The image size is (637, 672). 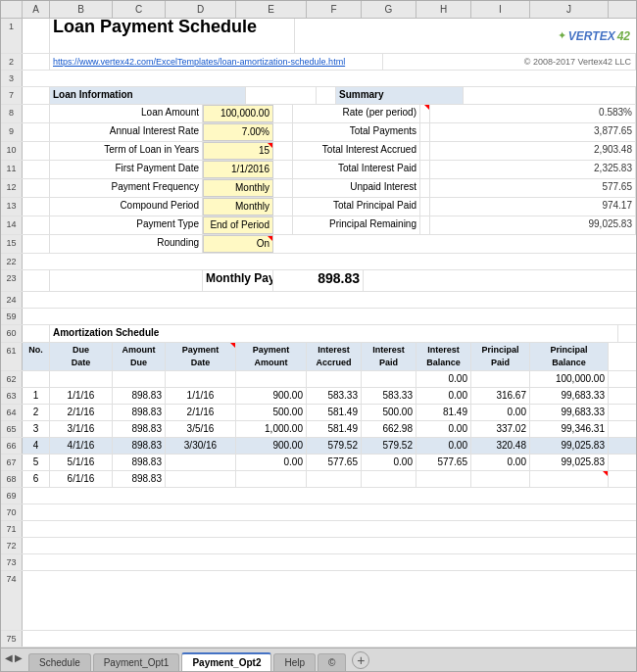 I want to click on pay-freq-value: Monthly, so click(x=238, y=188).